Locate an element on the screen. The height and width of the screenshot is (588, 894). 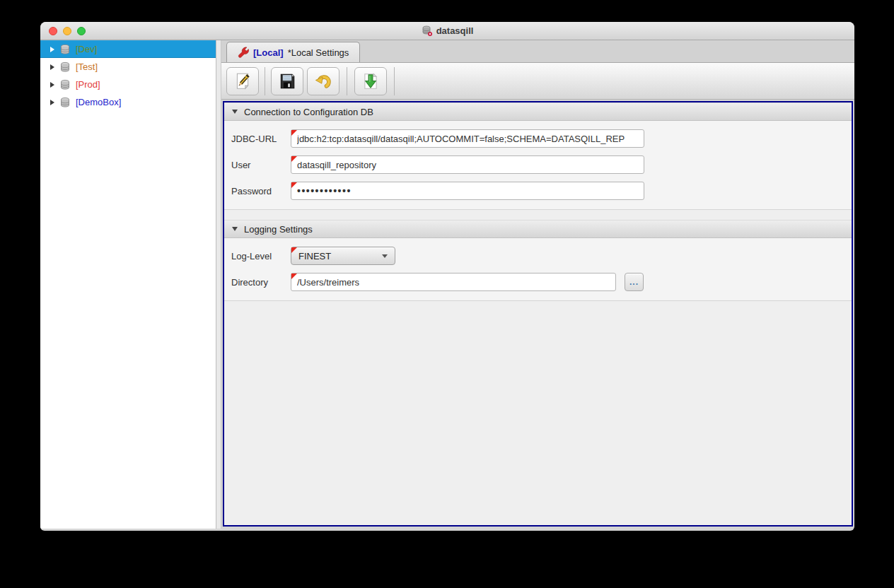
toolbar is located at coordinates (538, 81).